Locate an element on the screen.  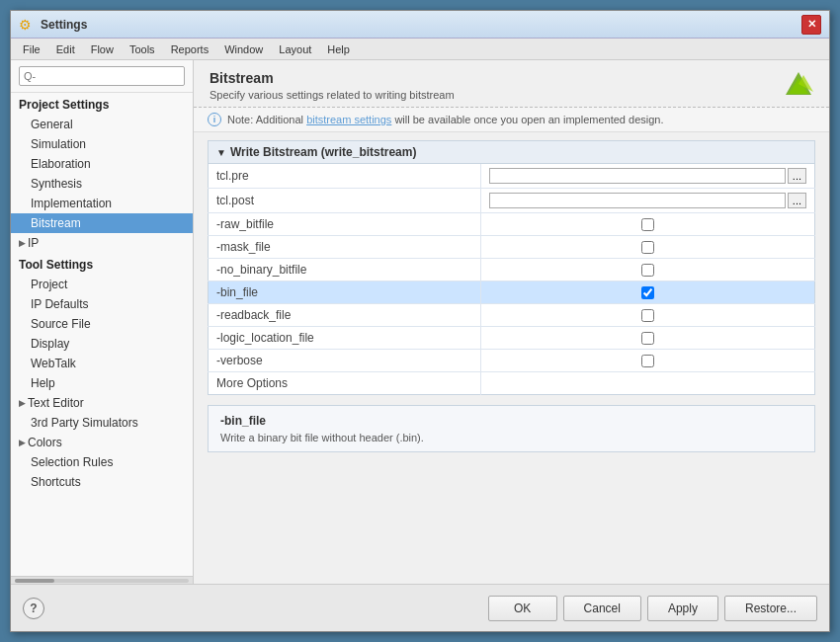
close-button: ✕ is located at coordinates (811, 25).